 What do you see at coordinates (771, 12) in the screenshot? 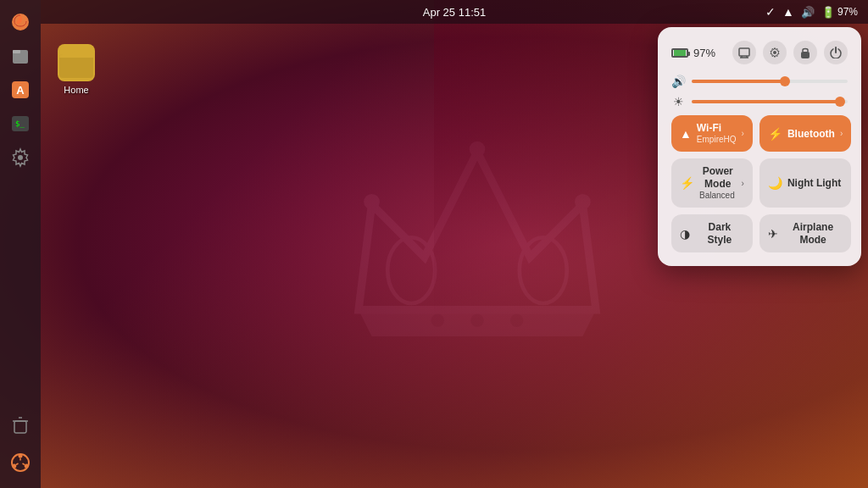
I see `topbar-check-icon: ✓` at bounding box center [771, 12].